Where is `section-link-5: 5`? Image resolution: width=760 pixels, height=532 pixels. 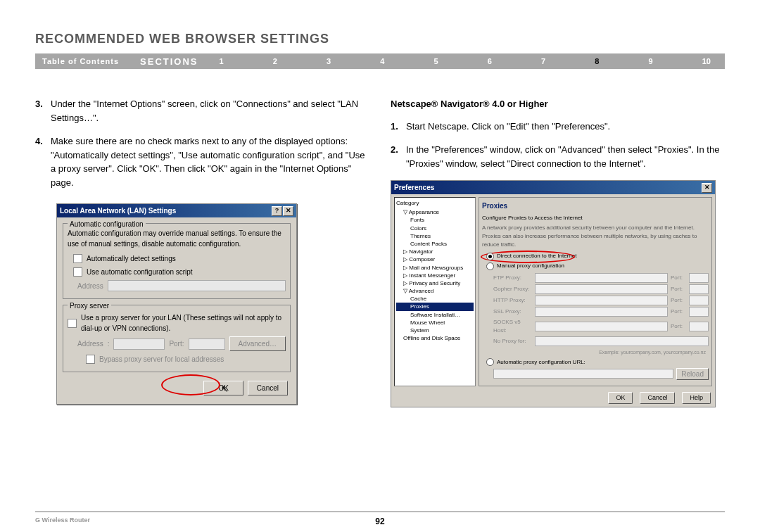
section-link-5: 5 is located at coordinates (436, 61).